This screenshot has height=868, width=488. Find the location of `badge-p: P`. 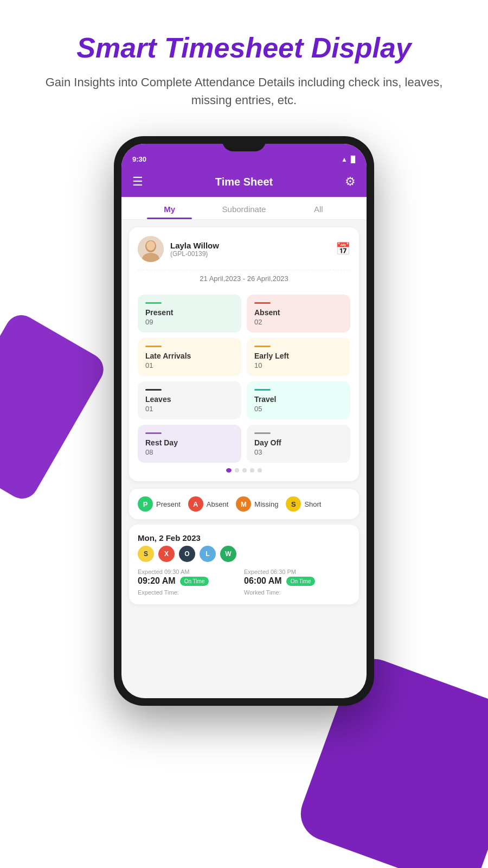

badge-p: P is located at coordinates (145, 504).